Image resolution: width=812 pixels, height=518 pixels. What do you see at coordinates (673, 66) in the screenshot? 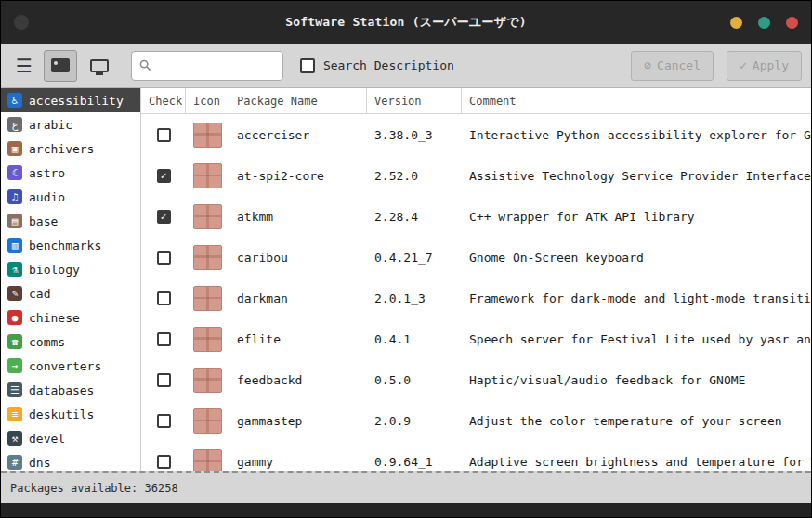
I see `cancel-button: ⊘ Cancel` at bounding box center [673, 66].